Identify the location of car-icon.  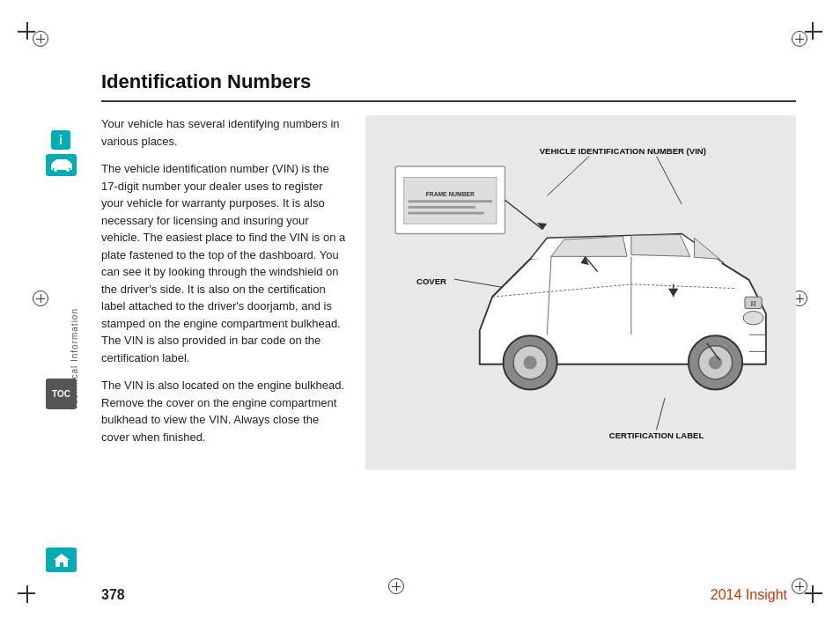
(62, 165).